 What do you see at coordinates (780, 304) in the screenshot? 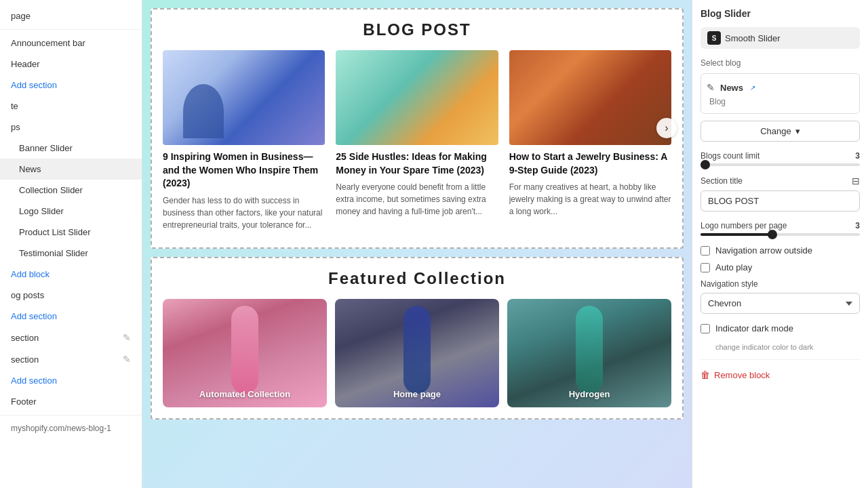
I see `nav-style-select: Chevron Arrow Dot` at bounding box center [780, 304].